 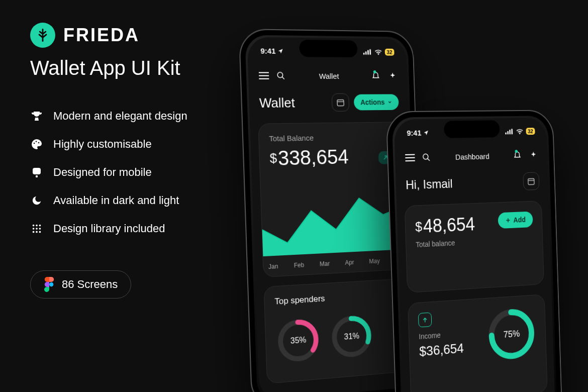 I want to click on palette-icon, so click(x=37, y=144).